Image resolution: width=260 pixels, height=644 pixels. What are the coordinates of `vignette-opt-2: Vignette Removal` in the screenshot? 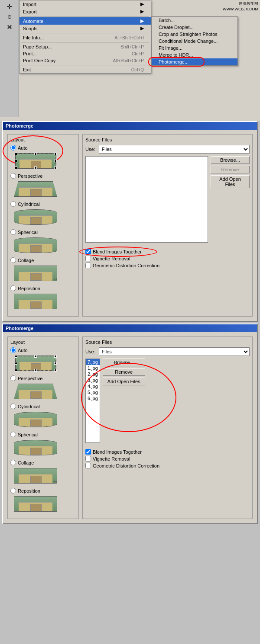 It's located at (167, 458).